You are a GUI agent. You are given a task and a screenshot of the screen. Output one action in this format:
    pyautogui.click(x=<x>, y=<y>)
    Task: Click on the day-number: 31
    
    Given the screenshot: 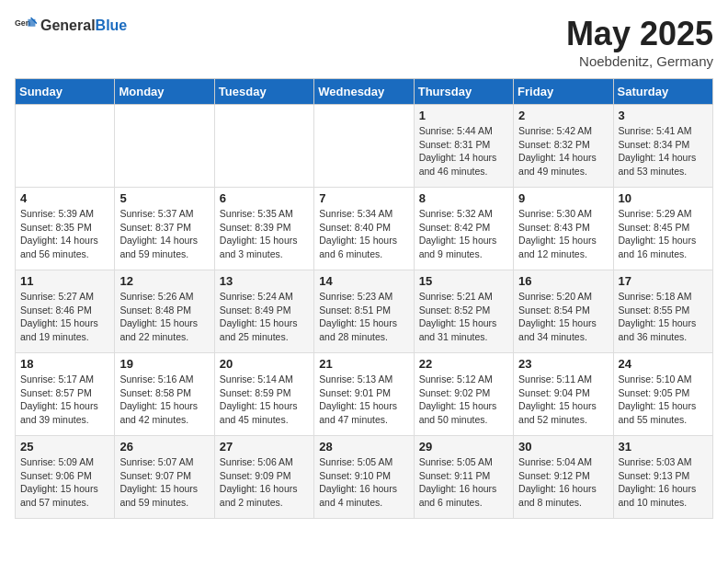 What is the action you would take?
    pyautogui.click(x=664, y=447)
    